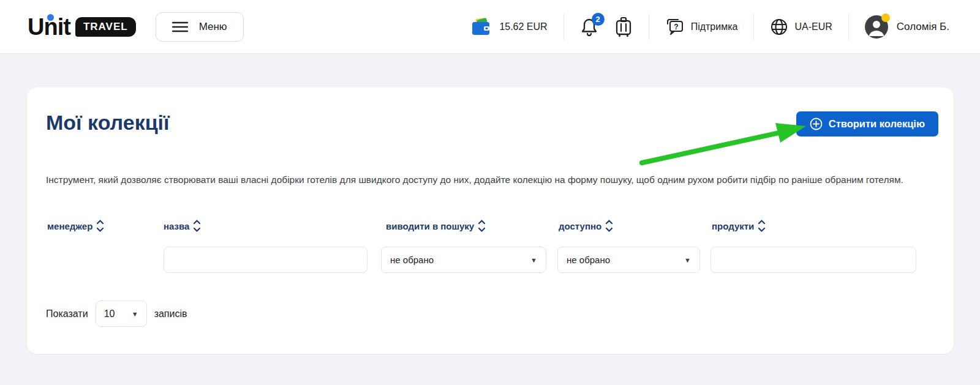 This screenshot has height=385, width=980. What do you see at coordinates (624, 27) in the screenshot?
I see `suitcase-icon` at bounding box center [624, 27].